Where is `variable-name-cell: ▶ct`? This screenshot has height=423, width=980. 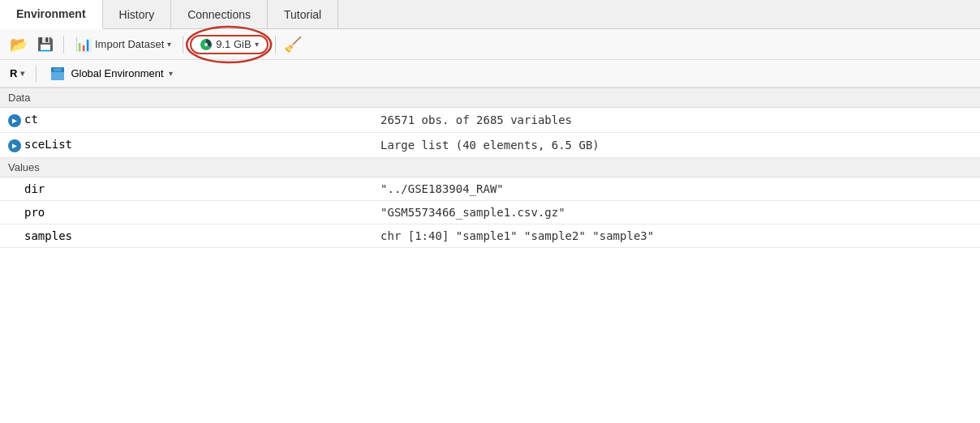 variable-name-cell: ▶ct is located at coordinates (187, 120).